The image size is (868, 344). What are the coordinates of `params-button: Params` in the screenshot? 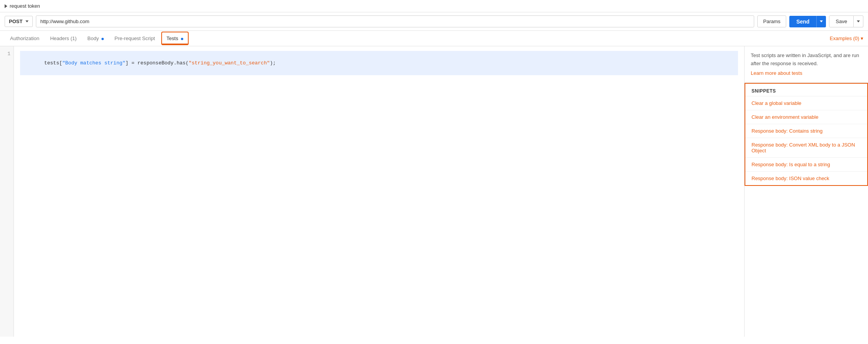 It's located at (772, 22).